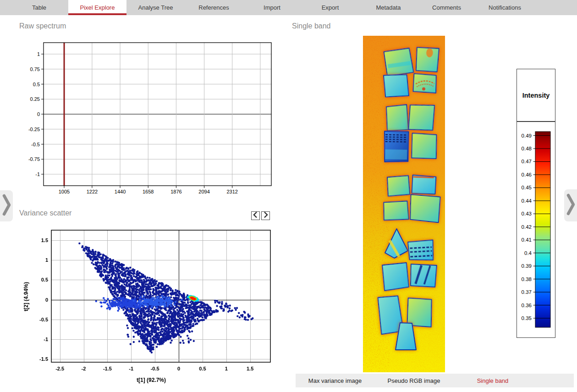  Describe the element at coordinates (151, 380) in the screenshot. I see `scatter-x-axis-title: t[1] (92.7%)` at that location.